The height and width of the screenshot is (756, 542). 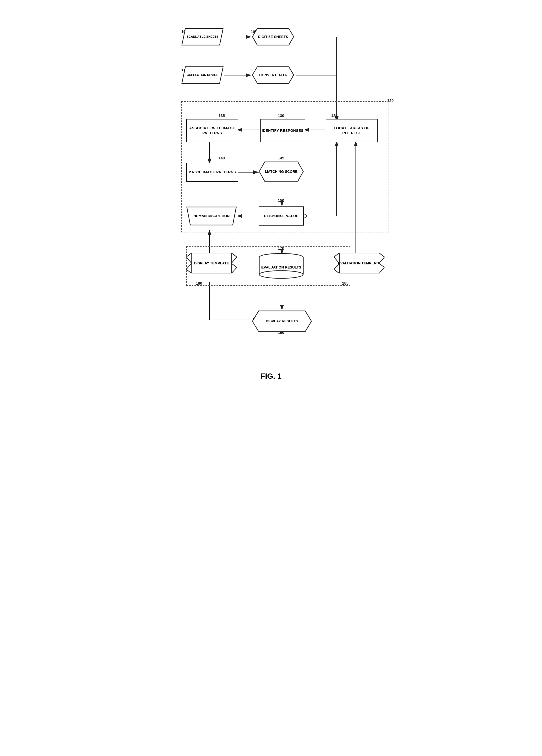 What do you see at coordinates (283, 131) in the screenshot?
I see `identify-responses-label: IDENTIFY RESPONSES` at bounding box center [283, 131].